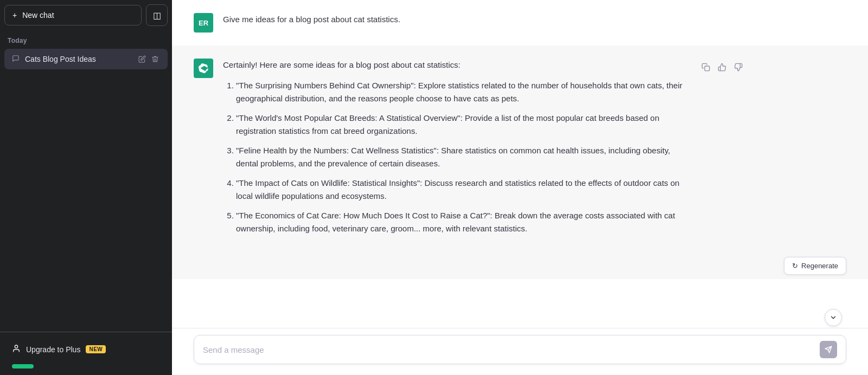 Image resolution: width=868 pixels, height=375 pixels. Describe the element at coordinates (463, 190) in the screenshot. I see `list-item: "The Impact of Cats on Wildlife: Statist…` at that location.